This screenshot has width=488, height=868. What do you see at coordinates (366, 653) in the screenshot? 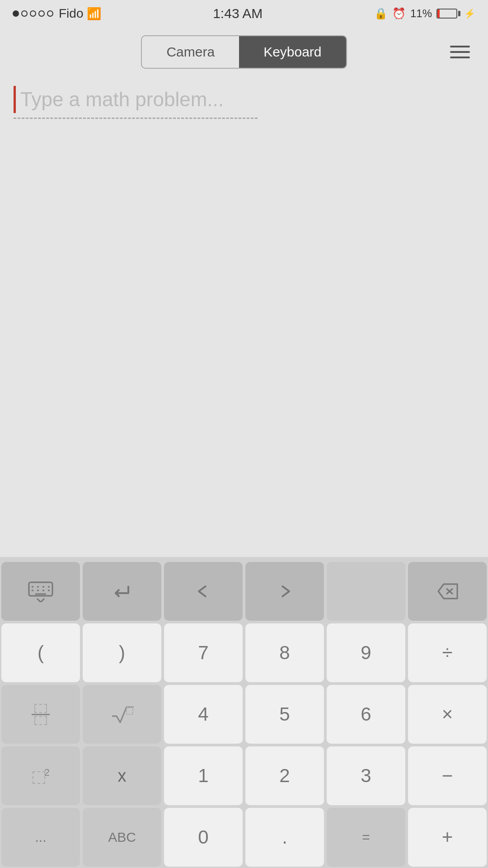
I see `key-9-button: 9` at bounding box center [366, 653].